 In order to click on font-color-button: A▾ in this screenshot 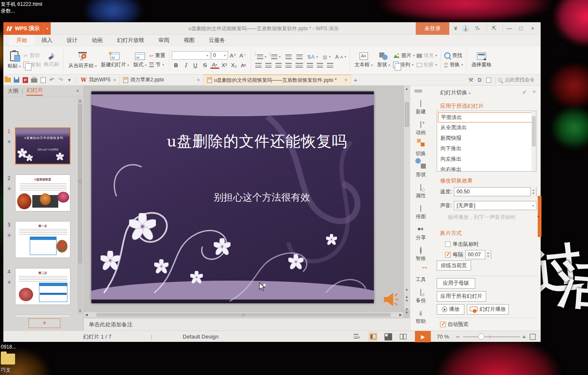, I will do `click(215, 65)`.